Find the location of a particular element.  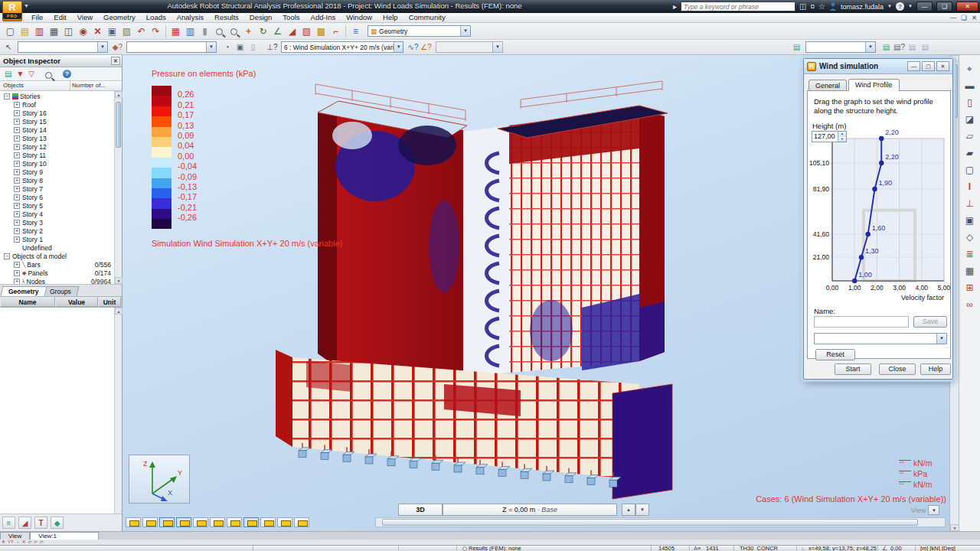

render-colors-icon: ▩ is located at coordinates (322, 31).